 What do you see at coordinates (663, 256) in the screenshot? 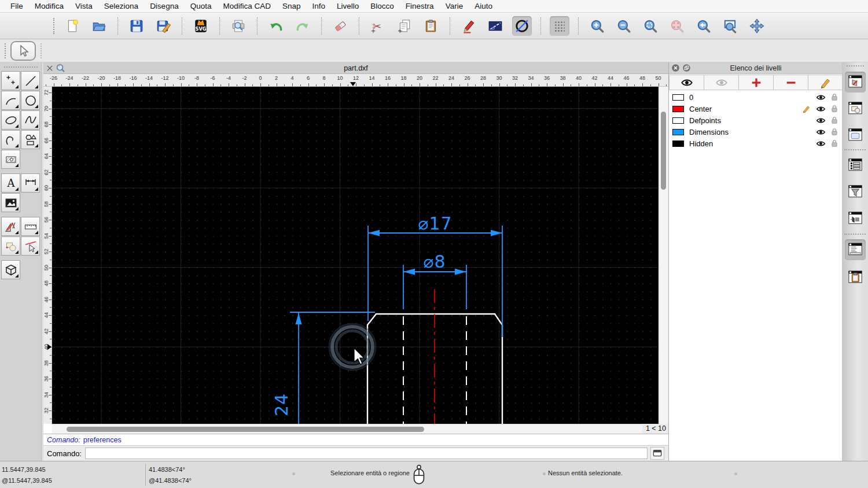
I see `vertical-scrollbar` at bounding box center [663, 256].